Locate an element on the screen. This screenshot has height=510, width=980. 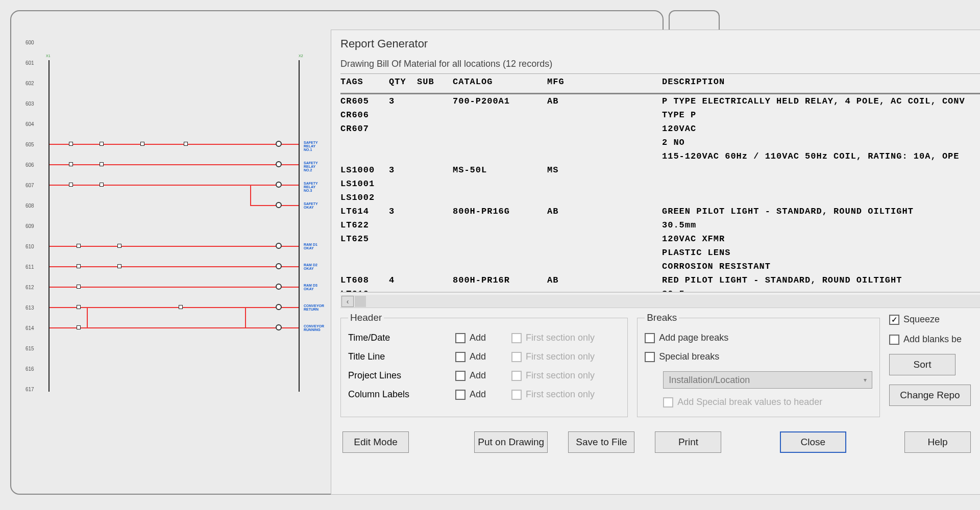
rung-label: SAFETY RELAY NO.2 is located at coordinates (312, 166).